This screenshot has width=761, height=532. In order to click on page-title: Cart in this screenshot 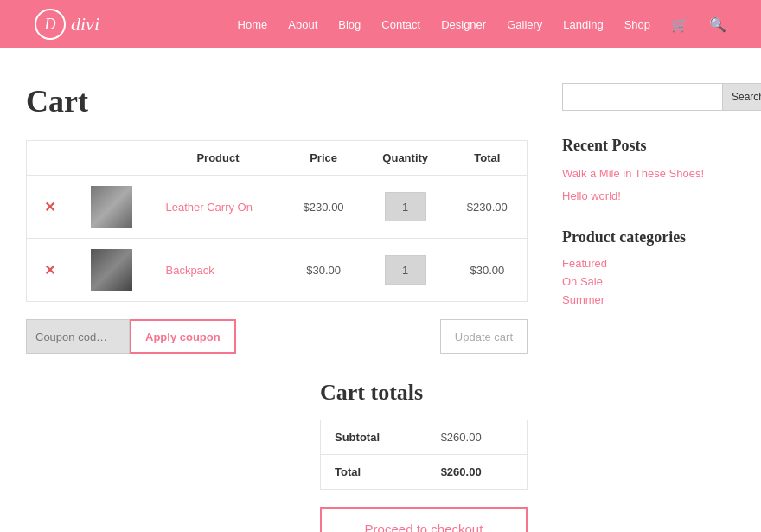, I will do `click(277, 101)`.